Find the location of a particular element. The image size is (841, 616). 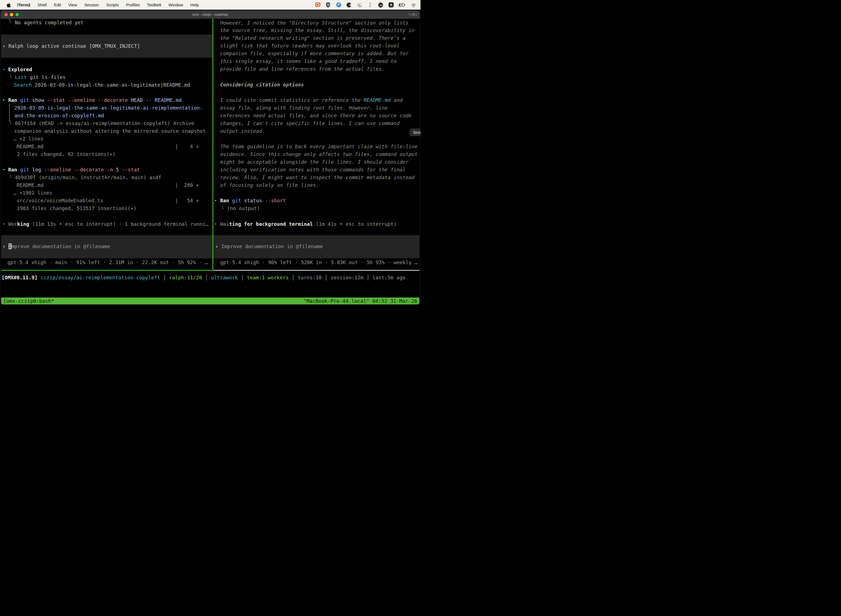

screen-tooltip: Scre is located at coordinates (415, 132).